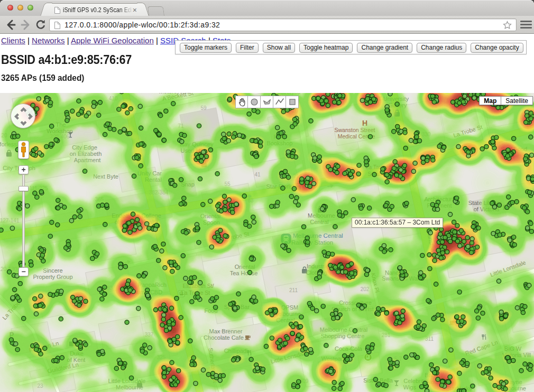  I want to click on zoom-in-button: +, so click(23, 170).